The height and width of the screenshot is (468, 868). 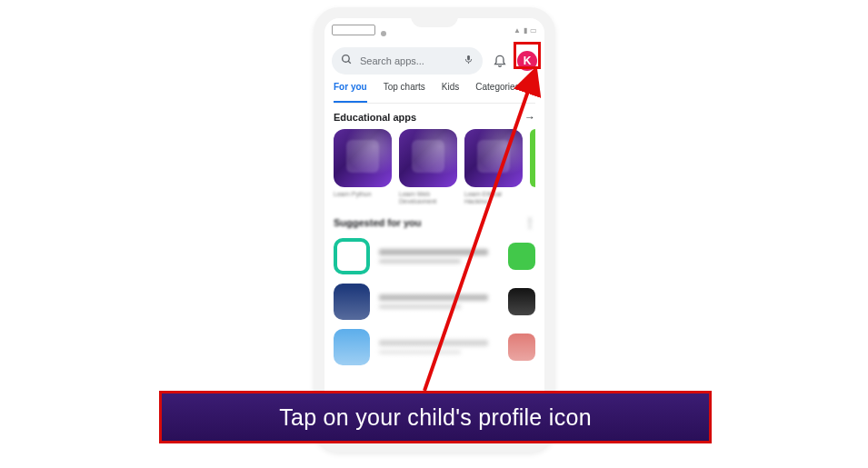 I want to click on app-caption: Learn Ethical Hacking, so click(x=494, y=197).